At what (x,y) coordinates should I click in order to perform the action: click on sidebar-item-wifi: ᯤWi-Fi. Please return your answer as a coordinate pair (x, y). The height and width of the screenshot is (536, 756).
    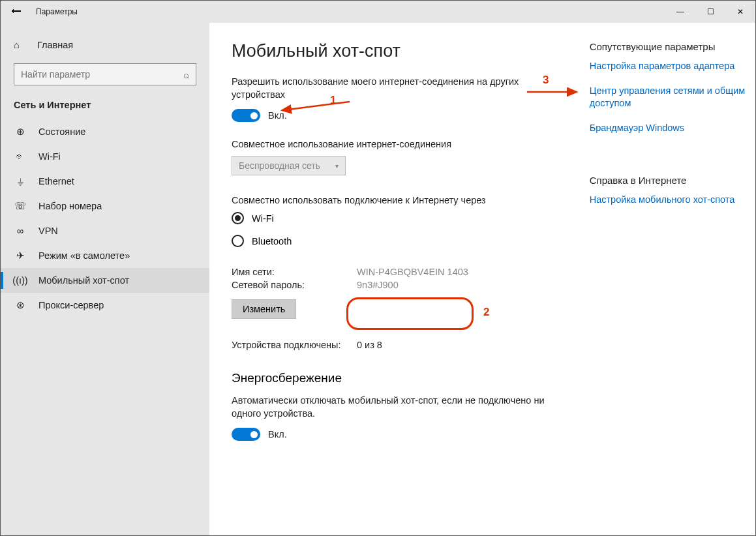
    Looking at the image, I should click on (105, 156).